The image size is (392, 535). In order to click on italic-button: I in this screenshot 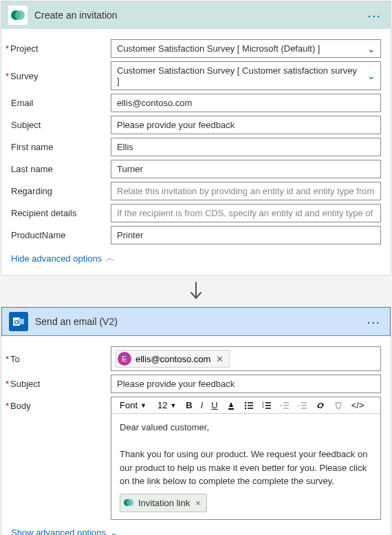, I will do `click(202, 405)`.